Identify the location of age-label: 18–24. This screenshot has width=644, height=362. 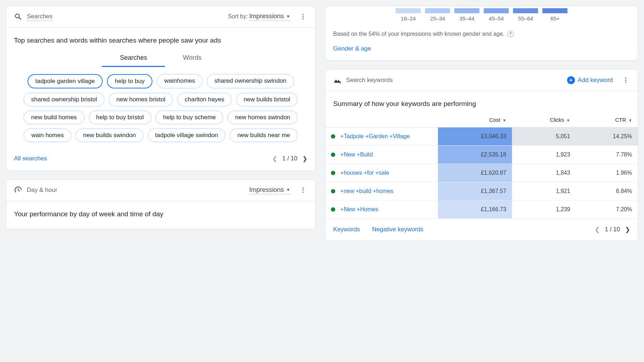
(408, 19).